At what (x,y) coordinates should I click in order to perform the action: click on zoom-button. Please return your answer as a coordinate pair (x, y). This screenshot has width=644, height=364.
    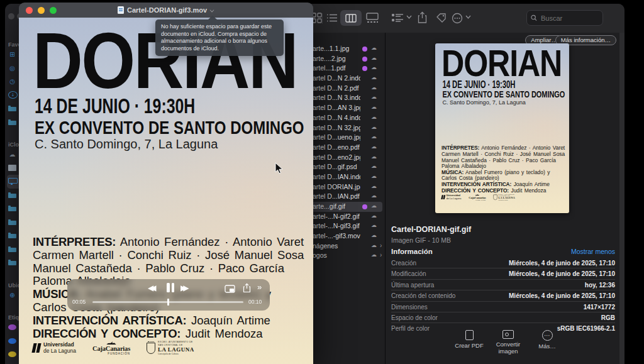
    Looking at the image, I should click on (53, 10).